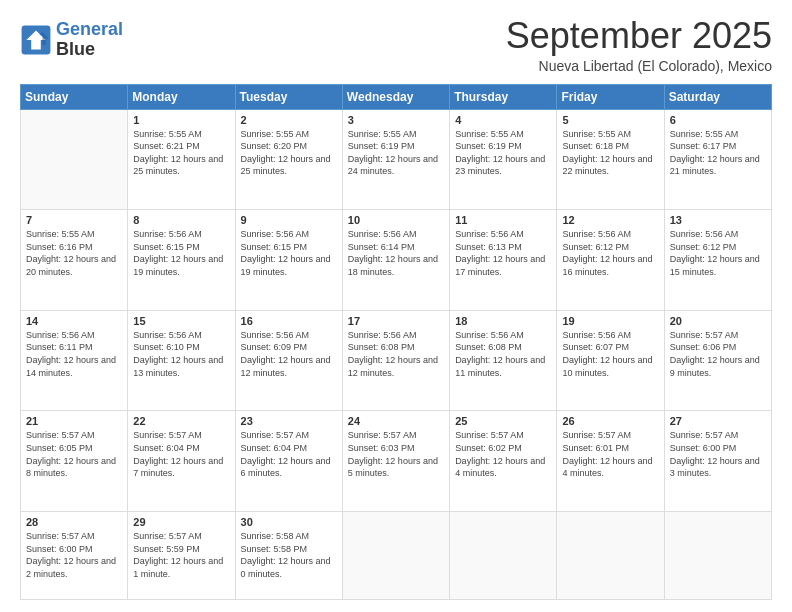 This screenshot has width=792, height=612. What do you see at coordinates (182, 160) in the screenshot?
I see `table-row: 1 Sunrise: 5:55 AMSunset: 6:21 PMDayligh…` at bounding box center [182, 160].